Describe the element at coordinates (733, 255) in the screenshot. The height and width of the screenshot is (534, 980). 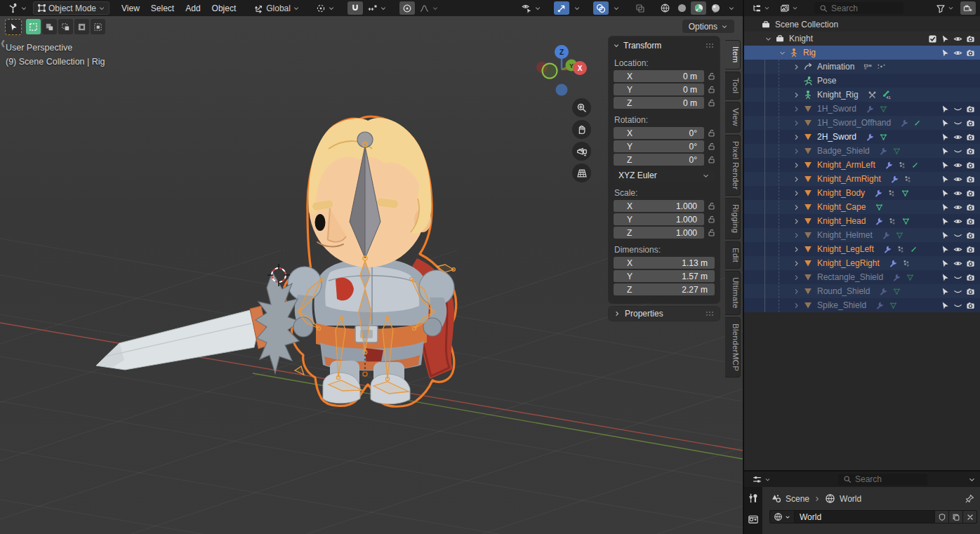
I see `tab-edit: Edit` at that location.